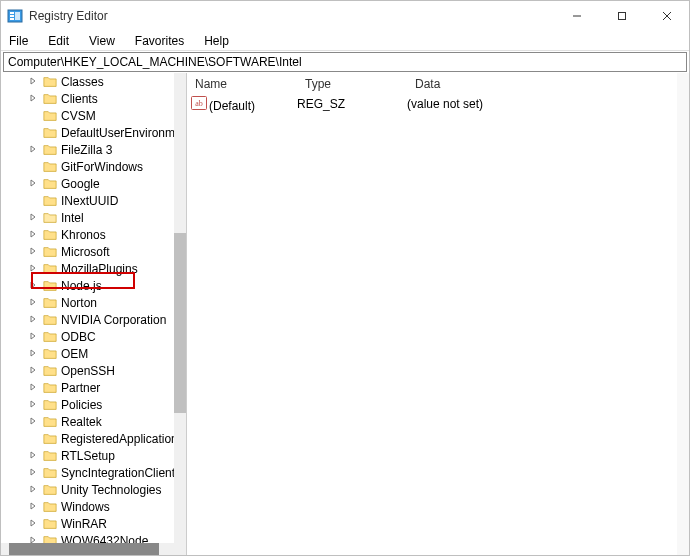  Describe the element at coordinates (18, 41) in the screenshot. I see `menu-file: File` at that location.